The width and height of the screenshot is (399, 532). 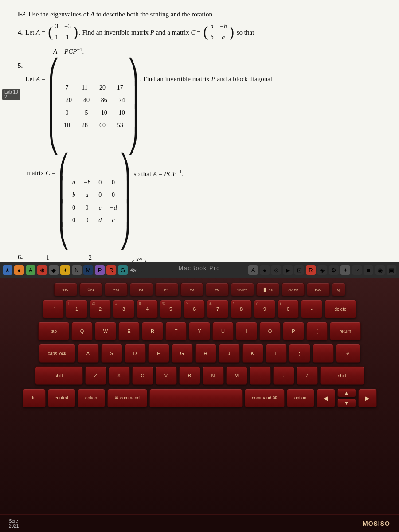 What do you see at coordinates (223, 331) in the screenshot?
I see `key-u: U` at bounding box center [223, 331].